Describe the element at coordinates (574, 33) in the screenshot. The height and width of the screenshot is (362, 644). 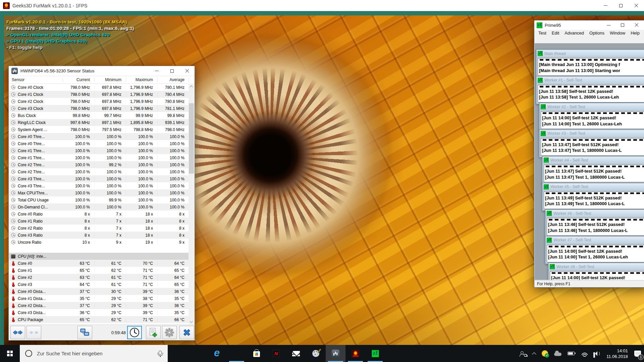
I see `menu-item-advanced: Advanced` at that location.